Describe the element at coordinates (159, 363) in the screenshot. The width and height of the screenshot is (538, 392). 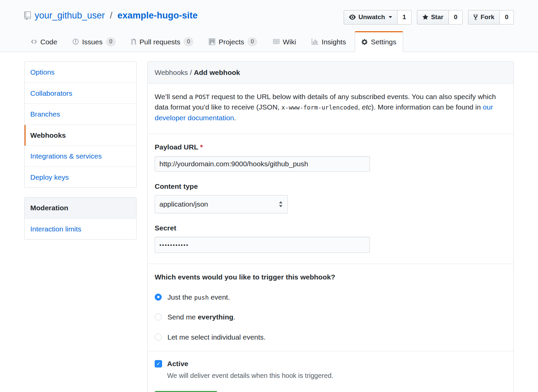
I see `checkmark-icon: ✓` at that location.